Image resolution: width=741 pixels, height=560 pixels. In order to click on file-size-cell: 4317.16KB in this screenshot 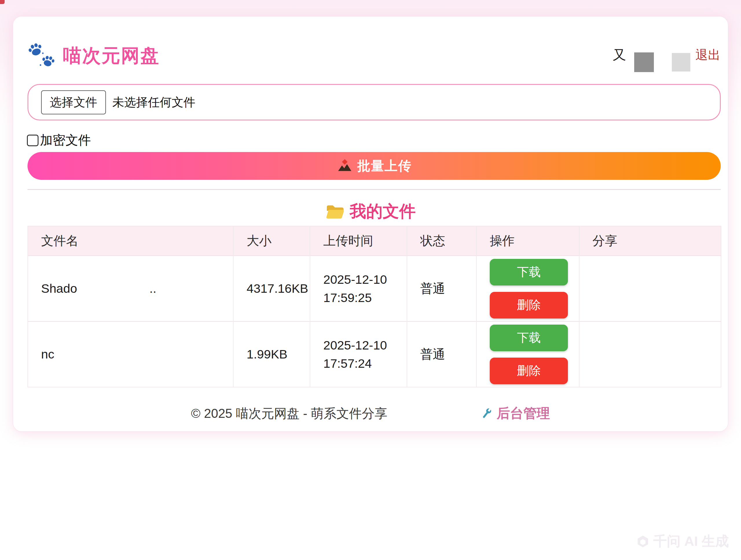, I will do `click(271, 289)`.